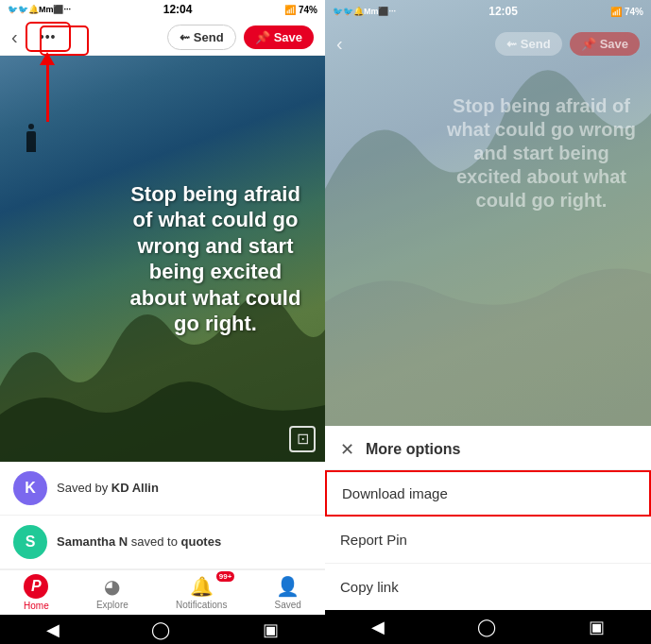  I want to click on left-battery: 📶 74%, so click(300, 9).